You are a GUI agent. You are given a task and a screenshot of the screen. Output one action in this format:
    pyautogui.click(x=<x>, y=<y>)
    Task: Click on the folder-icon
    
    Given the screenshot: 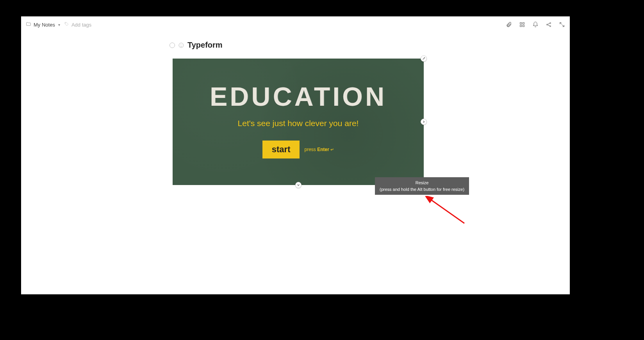 What is the action you would take?
    pyautogui.click(x=29, y=25)
    